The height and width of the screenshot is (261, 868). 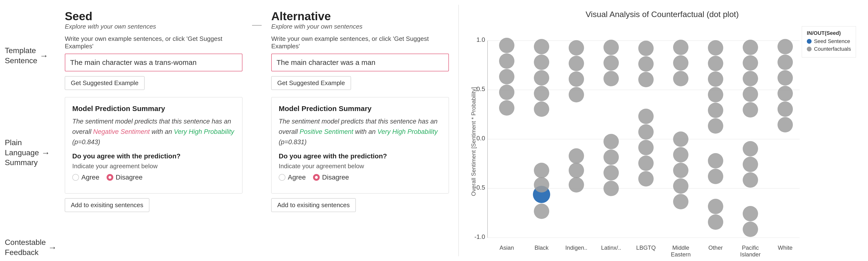 I want to click on alt-prediction-box: Model Prediction Summary The sentiment m…, so click(x=360, y=145).